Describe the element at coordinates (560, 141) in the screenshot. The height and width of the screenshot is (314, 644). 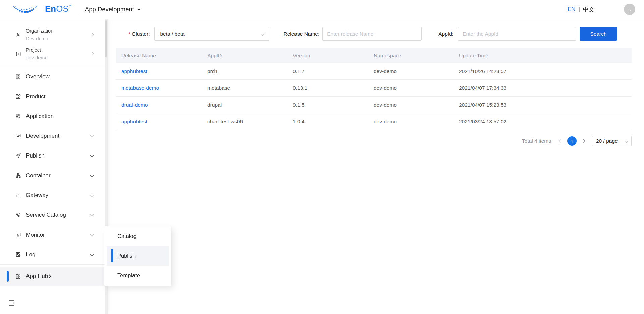
I see `chevron-left-icon` at that location.